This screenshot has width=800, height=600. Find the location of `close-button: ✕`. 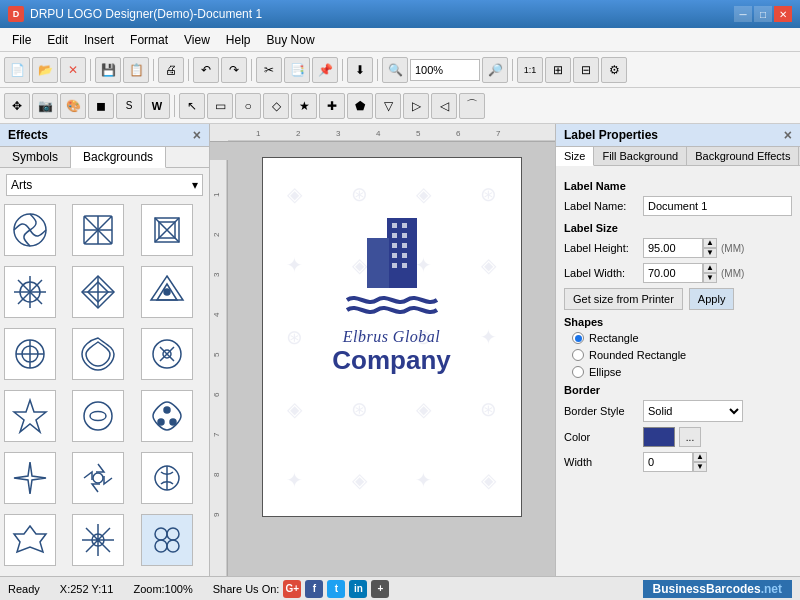

close-button: ✕ is located at coordinates (783, 14).